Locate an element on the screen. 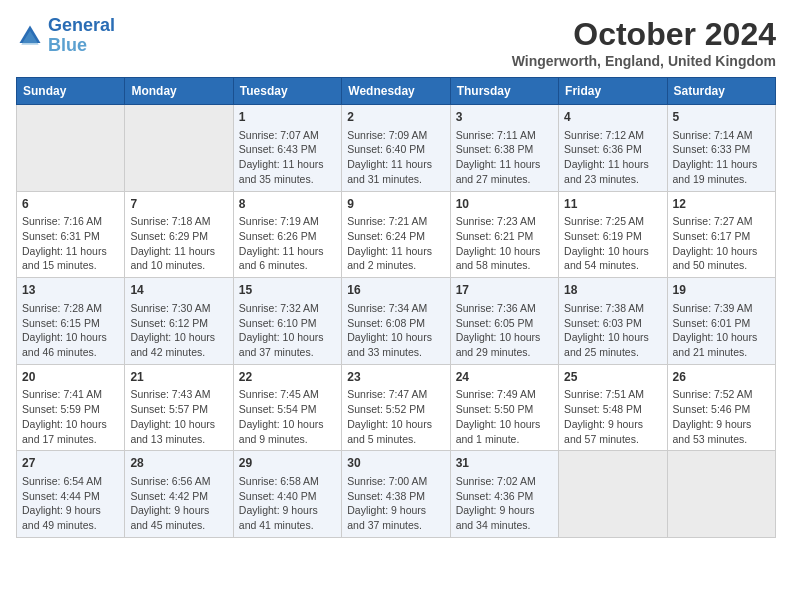 The width and height of the screenshot is (792, 612). calendar-cell: 17Sunrise: 7:36 AM Sunset: 6:05 PM Dayli… is located at coordinates (504, 322).